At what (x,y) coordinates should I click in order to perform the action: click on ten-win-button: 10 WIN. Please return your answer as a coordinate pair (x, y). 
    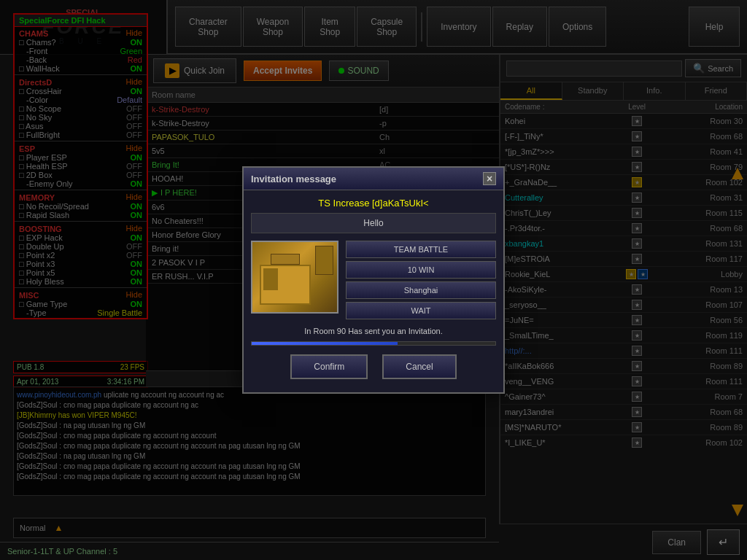
    Looking at the image, I should click on (421, 270).